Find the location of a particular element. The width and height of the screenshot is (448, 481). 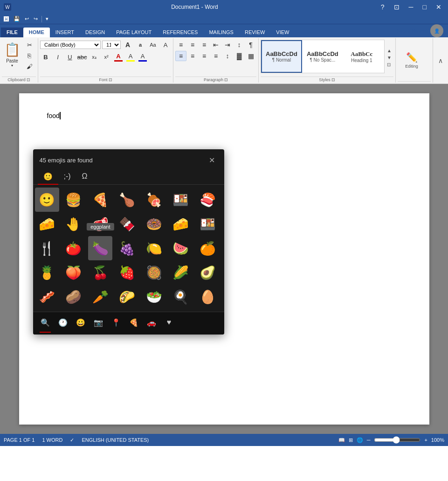

tab-home: HOME is located at coordinates (36, 33).